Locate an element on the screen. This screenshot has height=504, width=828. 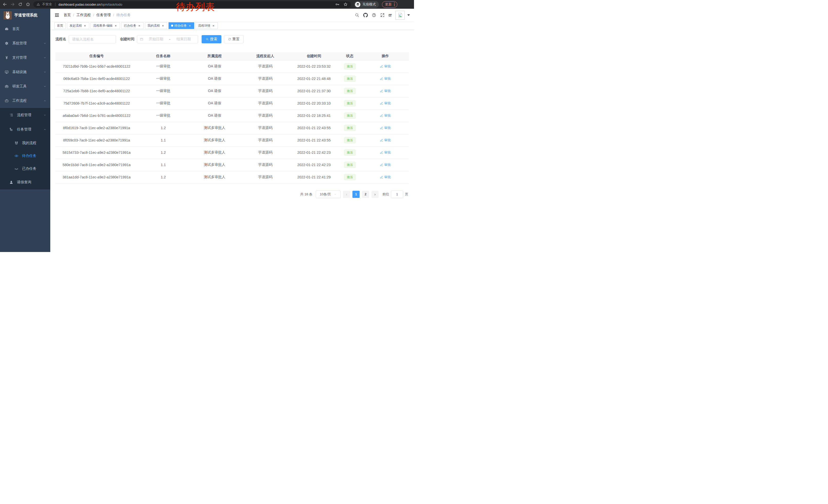
sidebar-item-task-mgmt: 任务管理 is located at coordinates (25, 130).